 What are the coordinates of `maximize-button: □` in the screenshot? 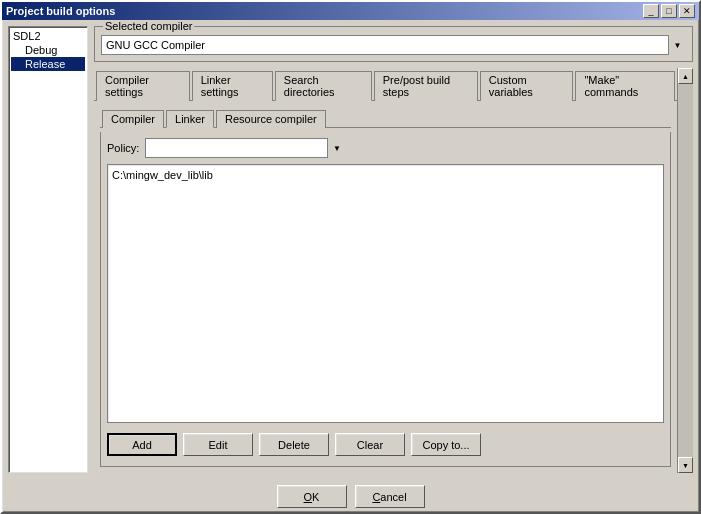 It's located at (669, 11).